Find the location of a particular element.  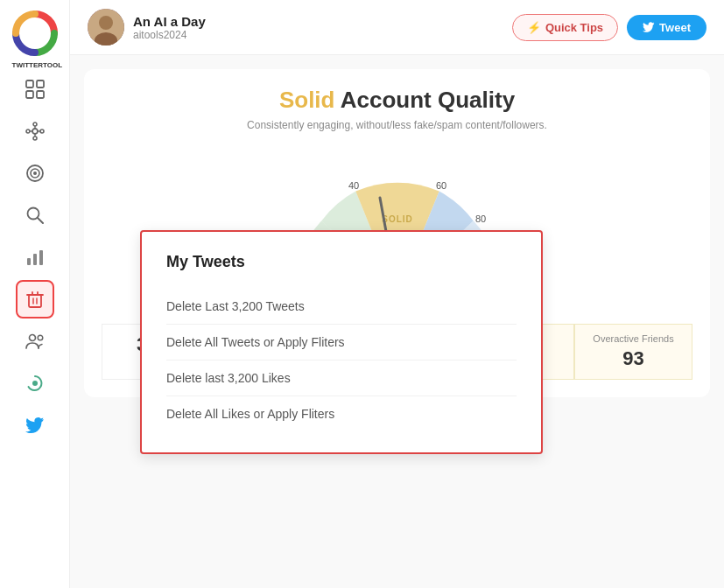

quick-tips-button: ⚡ Quick Tips is located at coordinates (566, 28).